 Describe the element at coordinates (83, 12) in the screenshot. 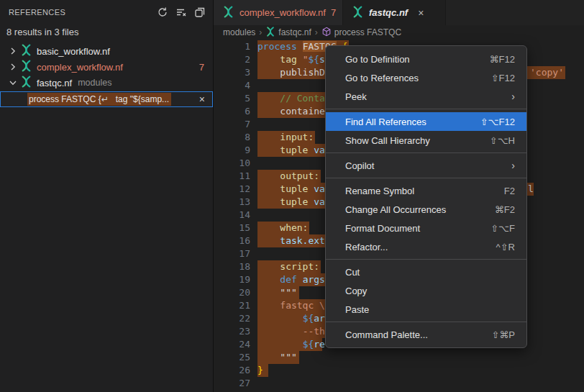

I see `references-panel-title: REFERENCES` at that location.